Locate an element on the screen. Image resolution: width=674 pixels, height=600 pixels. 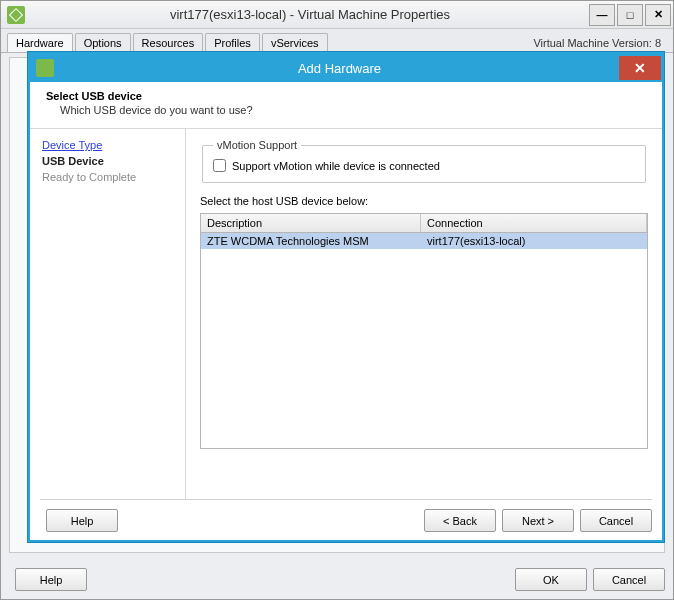
parent-footer: Help OK Cancel is located at coordinates (337, 580).